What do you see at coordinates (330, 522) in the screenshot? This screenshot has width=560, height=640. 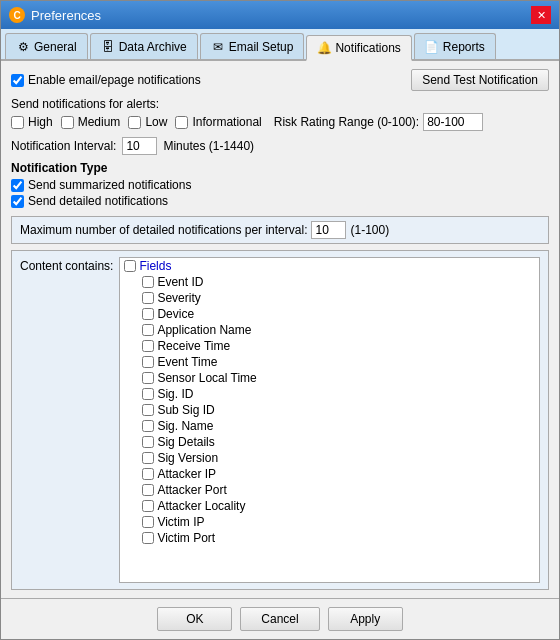 I see `list-item: Victim IP` at bounding box center [330, 522].